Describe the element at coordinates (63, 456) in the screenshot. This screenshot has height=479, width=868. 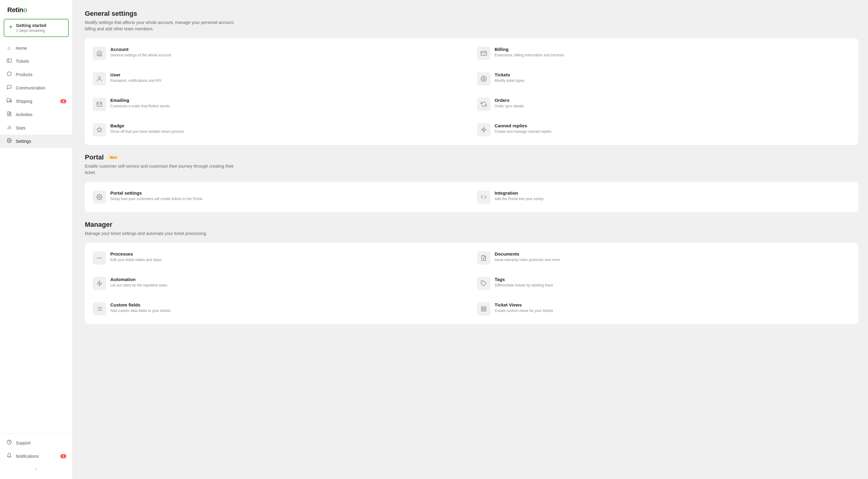
I see `notifications-badge: 1` at that location.